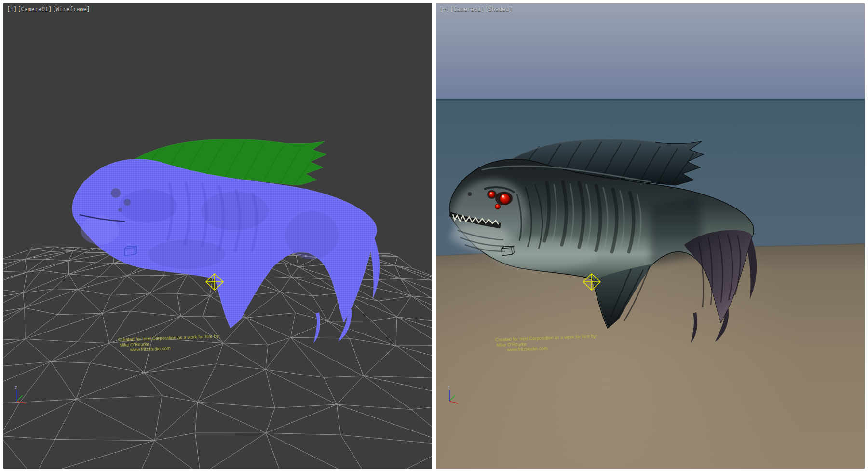  Describe the element at coordinates (650, 52) in the screenshot. I see `sky` at that location.